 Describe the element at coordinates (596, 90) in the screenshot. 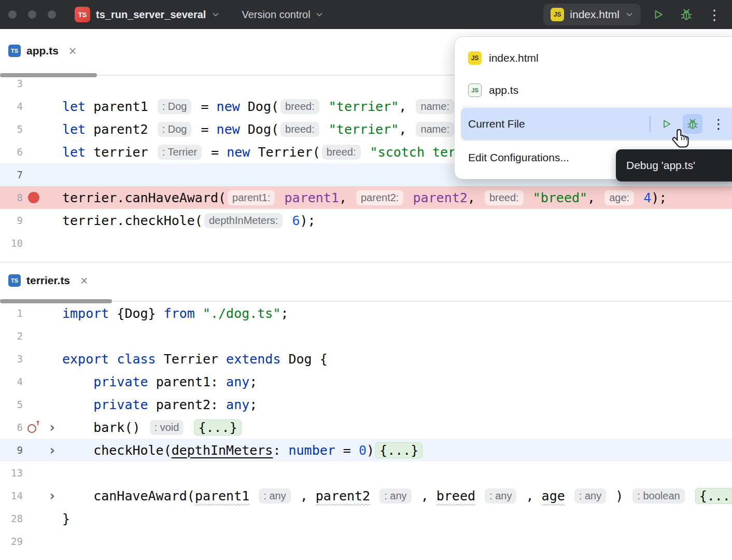

I see `popup-item-app-ts: JSapp.ts` at that location.